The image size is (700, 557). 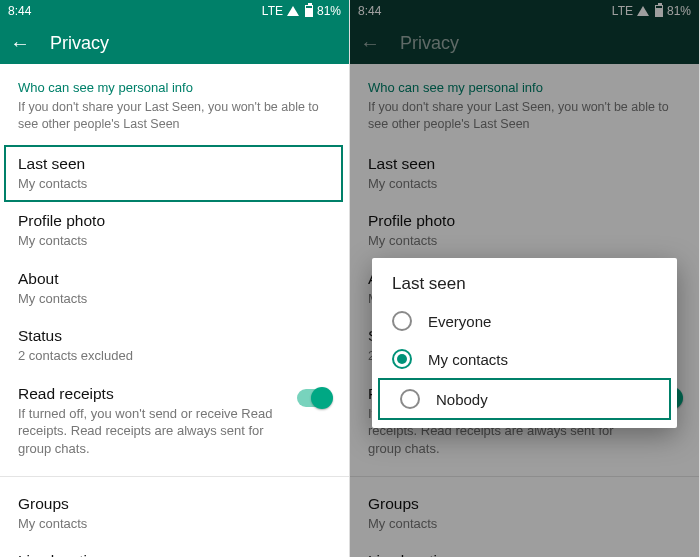 I want to click on option-label: My contacts, so click(x=468, y=360).